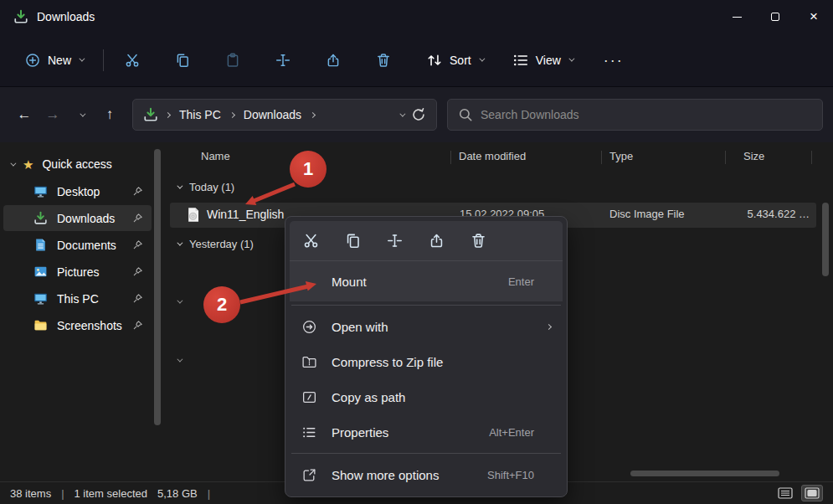 This screenshot has width=833, height=504. What do you see at coordinates (646, 115) in the screenshot?
I see `search-input` at bounding box center [646, 115].